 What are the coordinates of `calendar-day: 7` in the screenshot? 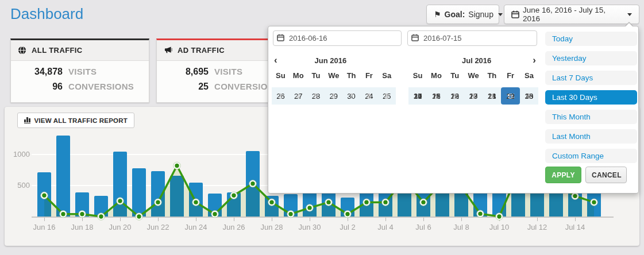 It's located at (352, 96).